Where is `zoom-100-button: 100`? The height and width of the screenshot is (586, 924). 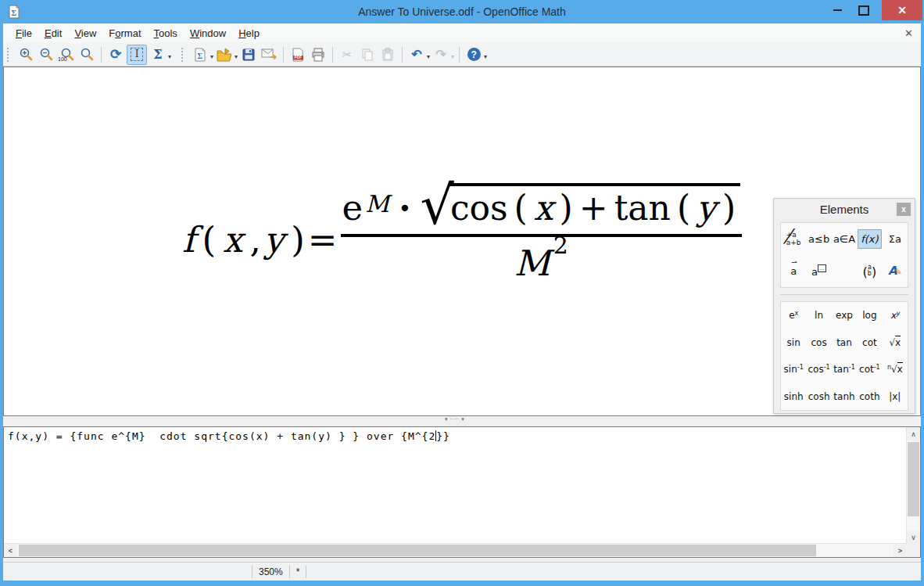
zoom-100-button: 100 is located at coordinates (66, 55).